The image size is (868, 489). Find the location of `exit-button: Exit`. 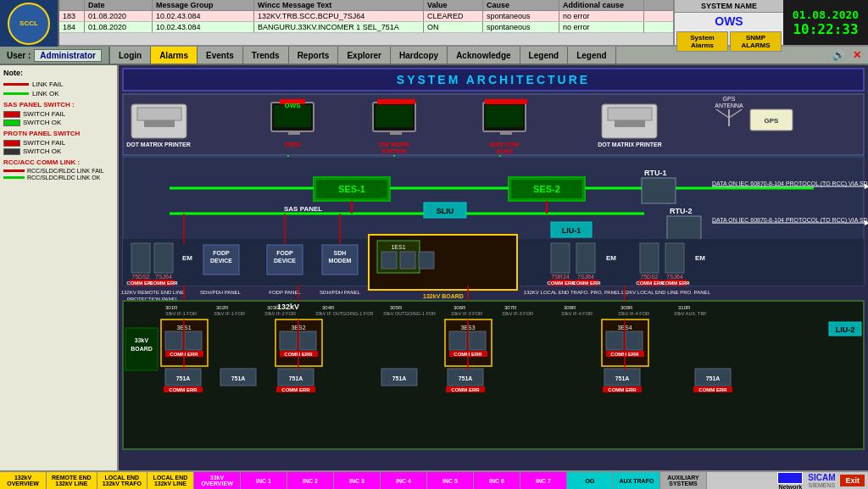

exit-button: Exit is located at coordinates (853, 481).